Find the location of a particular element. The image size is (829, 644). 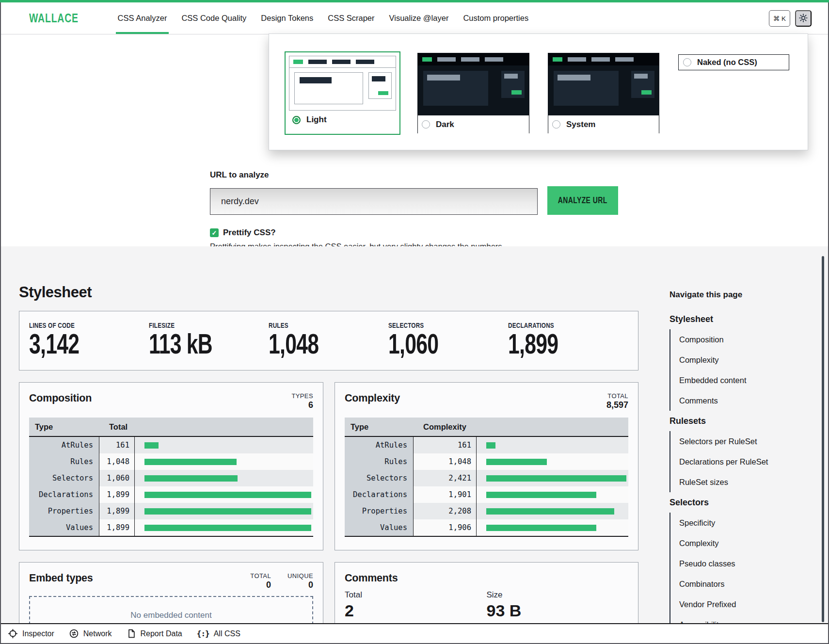

main-nav: CSS AnalyzerCSS Code QualityDesign Token… is located at coordinates (323, 18).